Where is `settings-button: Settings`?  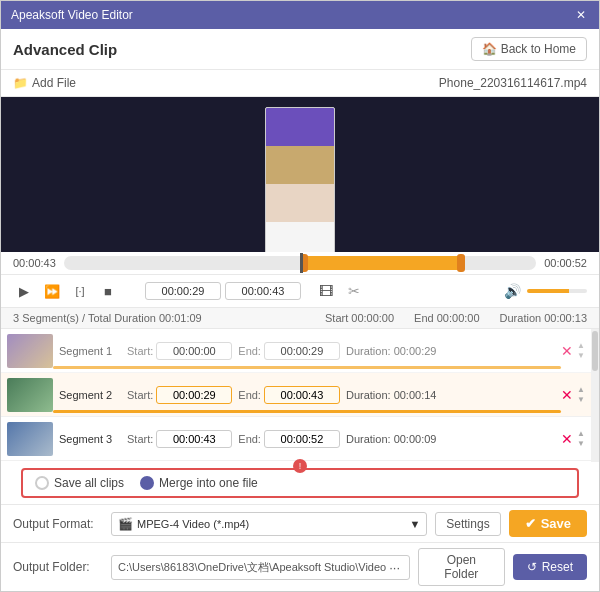
settings-button: Settings is located at coordinates (468, 524).